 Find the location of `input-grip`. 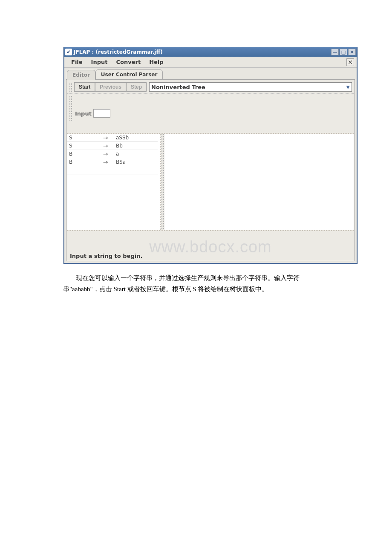

input-grip is located at coordinates (71, 108).